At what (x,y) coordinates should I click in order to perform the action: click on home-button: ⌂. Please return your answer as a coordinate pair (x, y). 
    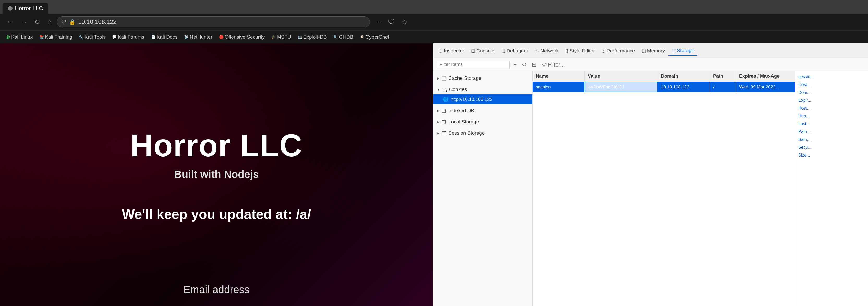
    Looking at the image, I should click on (50, 22).